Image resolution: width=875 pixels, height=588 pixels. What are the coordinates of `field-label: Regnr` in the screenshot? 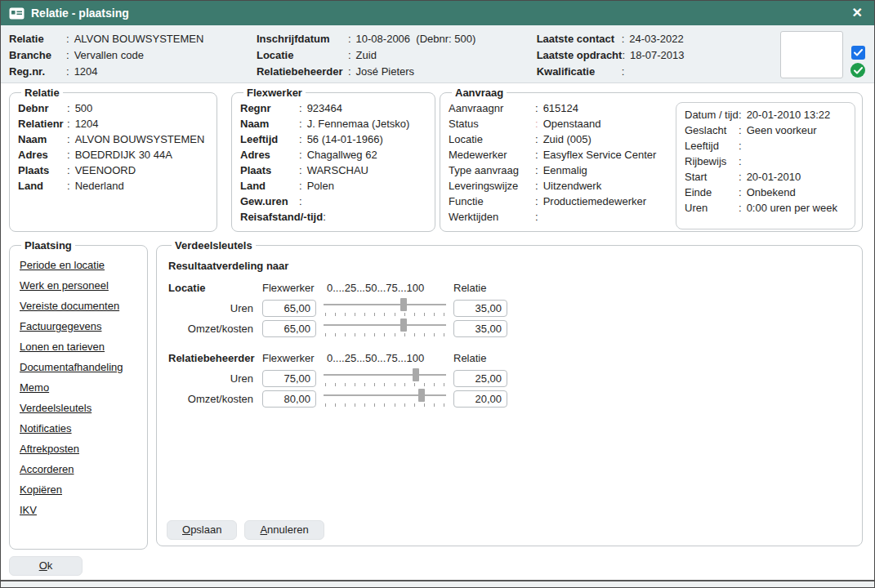 It's located at (270, 108).